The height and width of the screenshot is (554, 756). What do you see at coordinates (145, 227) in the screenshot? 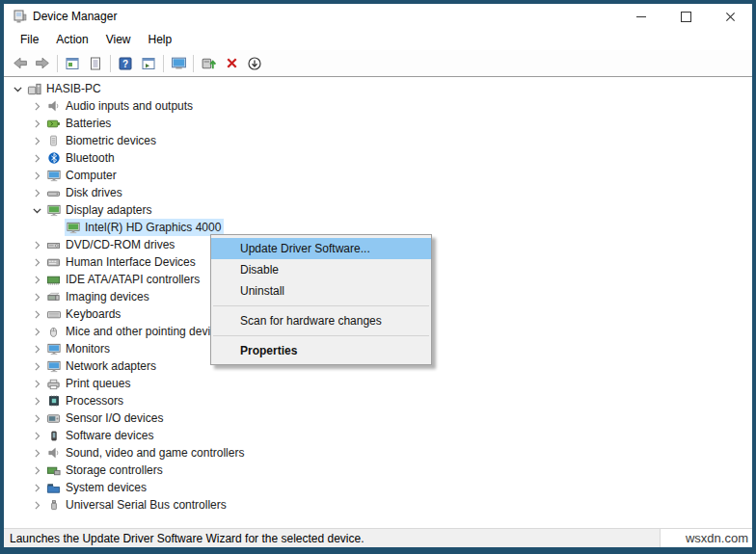
I see `tree-item-content: Intel(R) HD Graphics 4000` at bounding box center [145, 227].